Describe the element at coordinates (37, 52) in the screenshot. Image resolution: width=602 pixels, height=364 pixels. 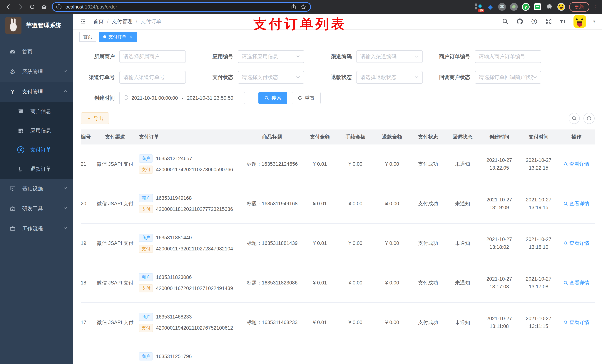
I see `sidebar-item-home: 首页` at that location.